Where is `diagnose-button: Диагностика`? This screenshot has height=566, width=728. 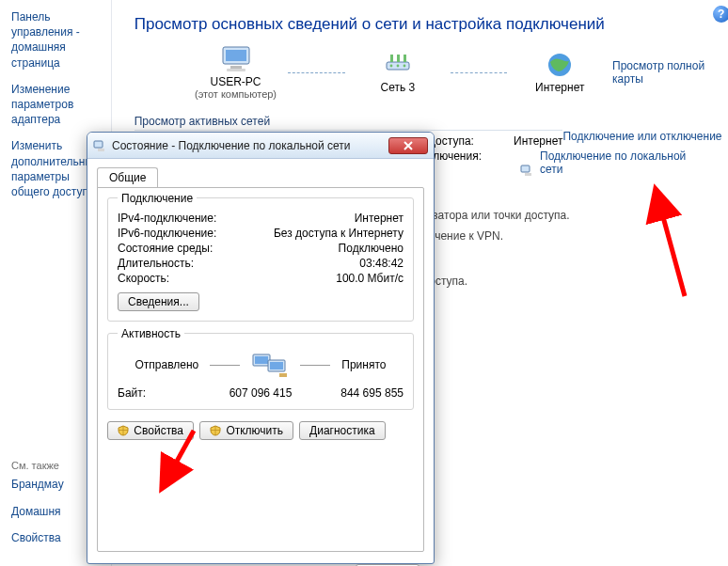
diagnose-button: Диагностика is located at coordinates (342, 431).